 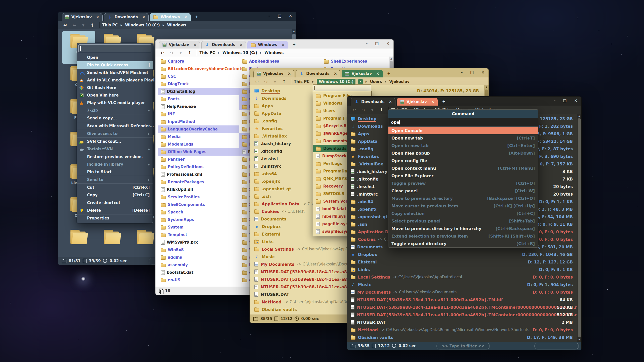 What do you see at coordinates (462, 300) in the screenshot?
I see `list-item: NTUSER.DAT{53b39e88-18c4-11ea-a811-000d3…` at bounding box center [462, 300].